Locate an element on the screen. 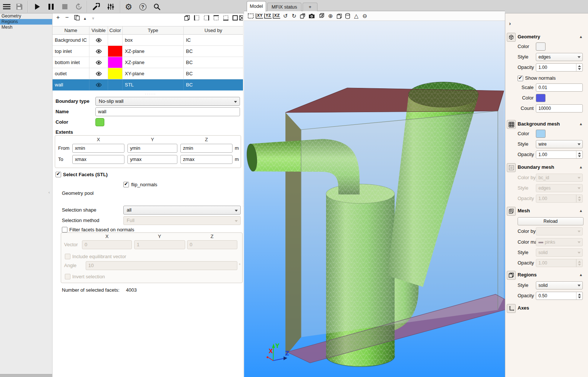  rotate-cw-icon: ↻ is located at coordinates (294, 16).